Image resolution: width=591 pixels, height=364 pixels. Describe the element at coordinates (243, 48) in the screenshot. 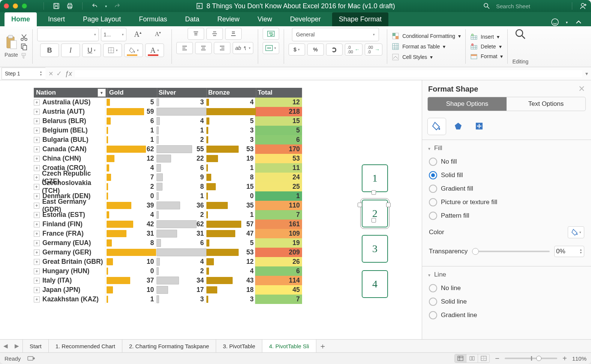

I see `orientation-icon: ab↗▾` at that location.